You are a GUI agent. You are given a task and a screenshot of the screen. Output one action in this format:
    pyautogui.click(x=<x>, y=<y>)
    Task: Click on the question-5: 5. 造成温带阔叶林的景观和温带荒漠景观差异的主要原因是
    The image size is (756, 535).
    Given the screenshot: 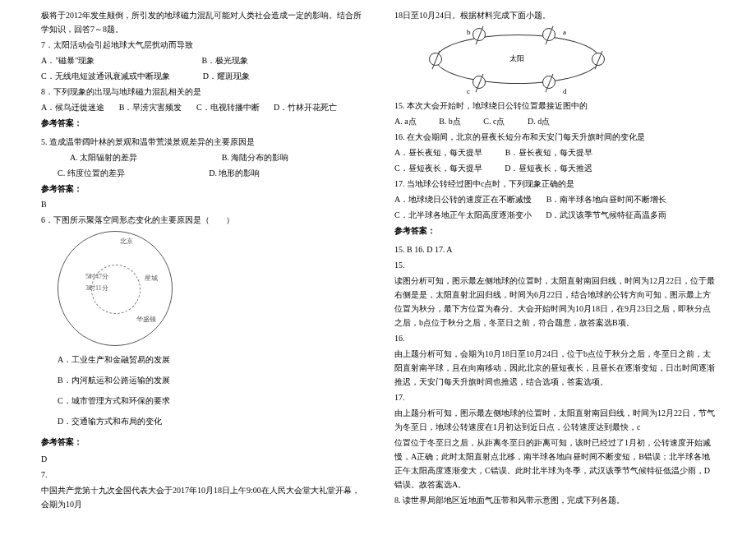 What is the action you would take?
    pyautogui.click(x=201, y=141)
    